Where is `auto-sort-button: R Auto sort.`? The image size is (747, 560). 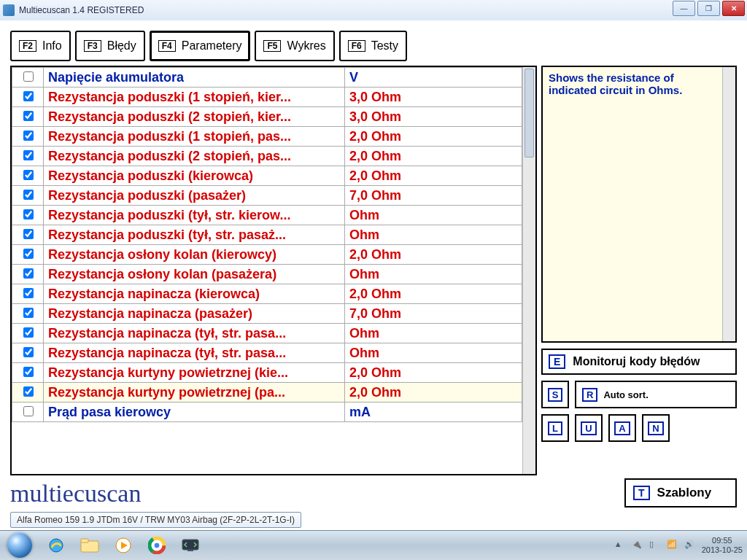
auto-sort-button: R Auto sort. is located at coordinates (656, 394).